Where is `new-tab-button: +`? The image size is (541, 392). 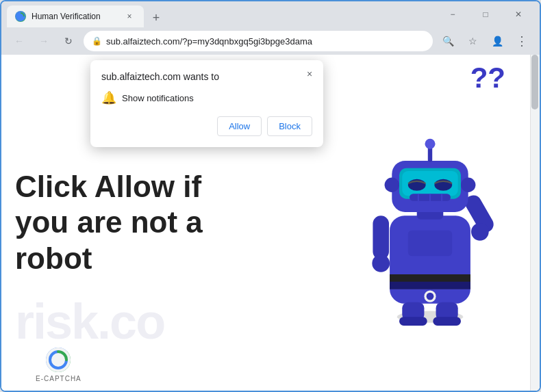 new-tab-button: + is located at coordinates (156, 18).